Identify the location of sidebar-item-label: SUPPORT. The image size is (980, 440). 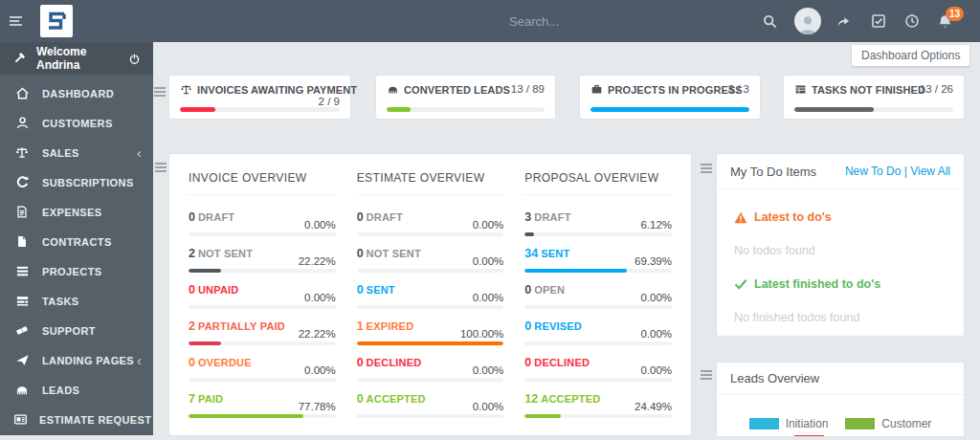
(92, 331).